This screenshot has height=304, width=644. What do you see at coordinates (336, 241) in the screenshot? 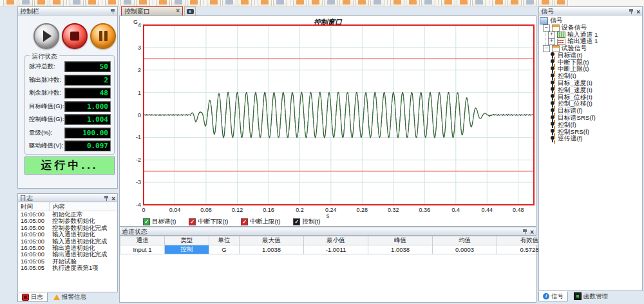
I see `channel-col-header: 最小值` at bounding box center [336, 241].